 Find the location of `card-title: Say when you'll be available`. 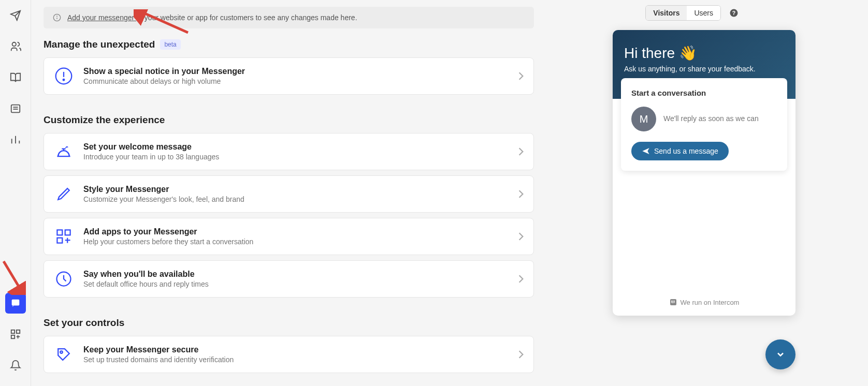

card-title: Say when you'll be available is located at coordinates (296, 274).